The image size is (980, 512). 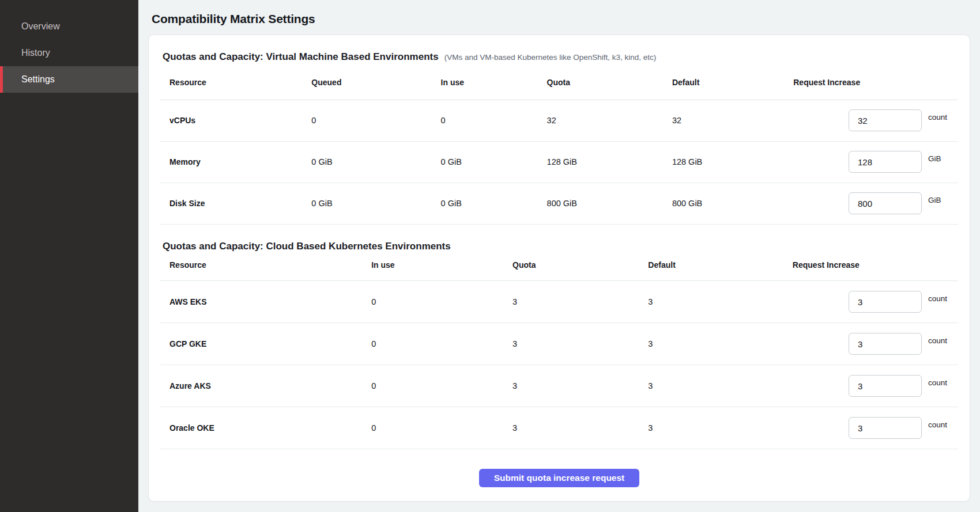 I want to click on cloud-col-request-increase: Request Increase, so click(x=870, y=267).